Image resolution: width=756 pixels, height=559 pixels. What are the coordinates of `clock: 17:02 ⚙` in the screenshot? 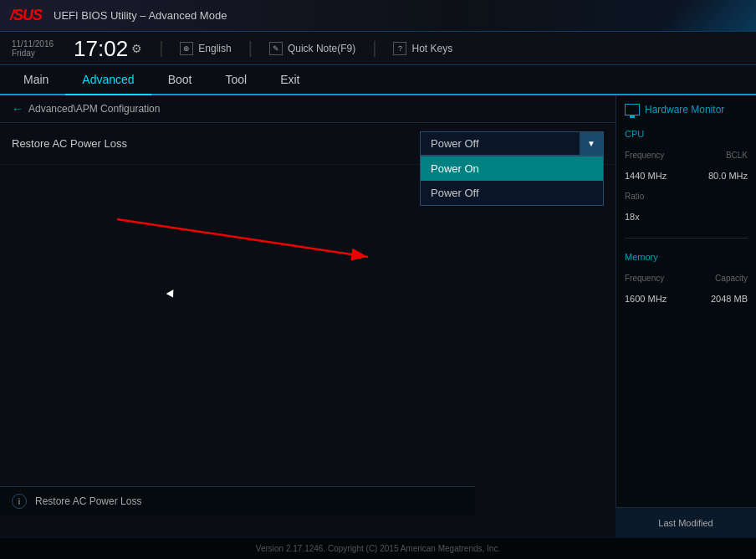 It's located at (108, 49).